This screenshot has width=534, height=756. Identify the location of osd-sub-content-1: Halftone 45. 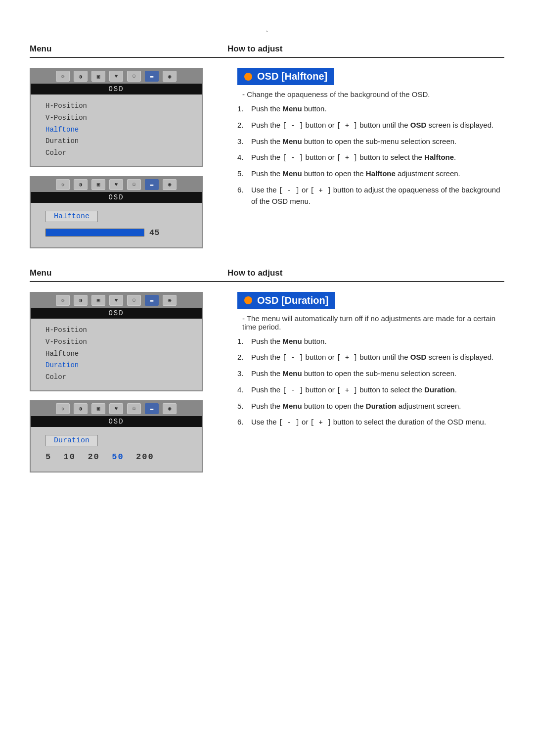
(116, 225).